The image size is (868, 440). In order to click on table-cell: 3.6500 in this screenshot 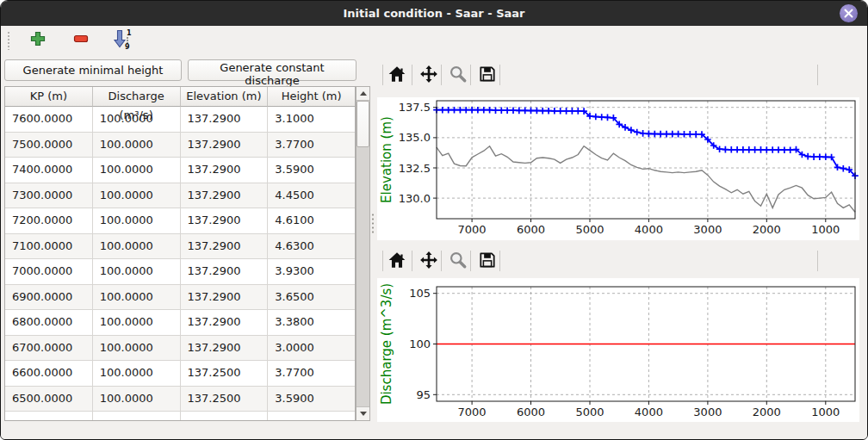, I will do `click(312, 298)`.